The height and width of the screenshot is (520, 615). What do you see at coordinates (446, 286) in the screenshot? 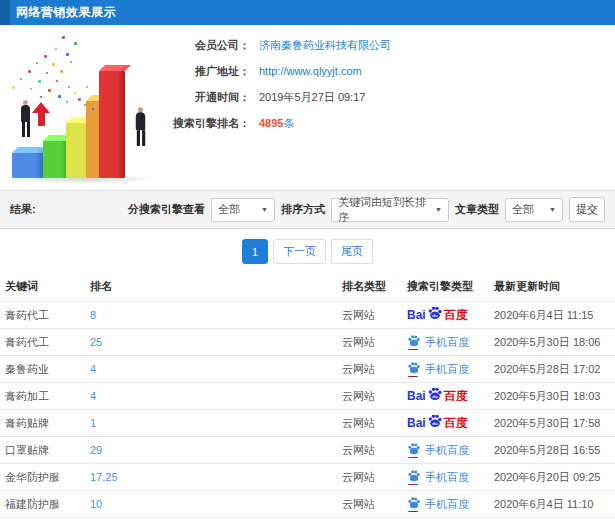
I see `header-engine-type: 搜索引擎类型` at bounding box center [446, 286].